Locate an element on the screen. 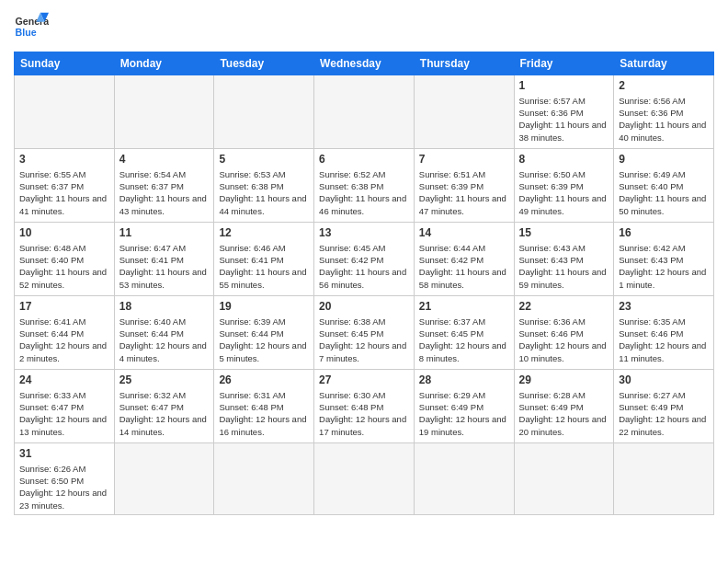 Image resolution: width=728 pixels, height=563 pixels. day-info: Sunrise: 6:47 AMSunset: 6:41 PMDaylight:… is located at coordinates (165, 267).